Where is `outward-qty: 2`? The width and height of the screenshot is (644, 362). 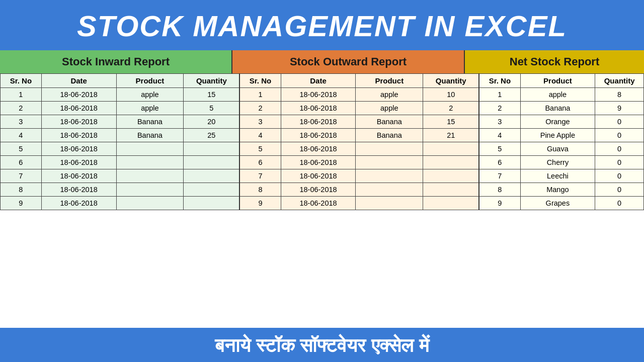
outward-qty: 2 is located at coordinates (451, 109).